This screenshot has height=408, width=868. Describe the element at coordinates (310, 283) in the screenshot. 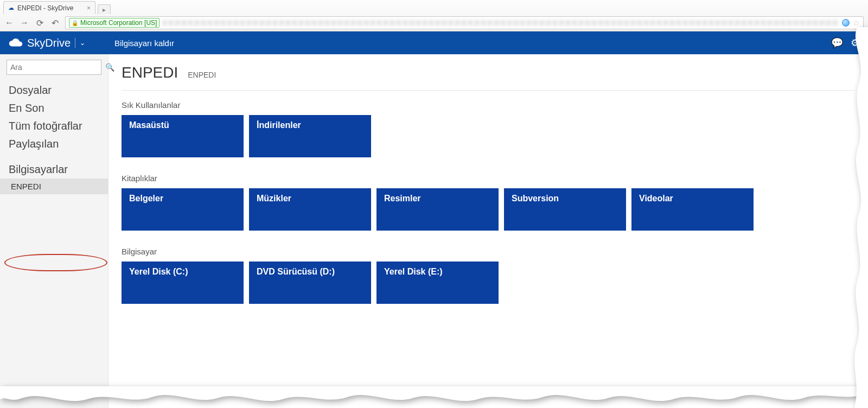

I see `tile-dvd-d: DVD Sürücüsü (D:)` at that location.